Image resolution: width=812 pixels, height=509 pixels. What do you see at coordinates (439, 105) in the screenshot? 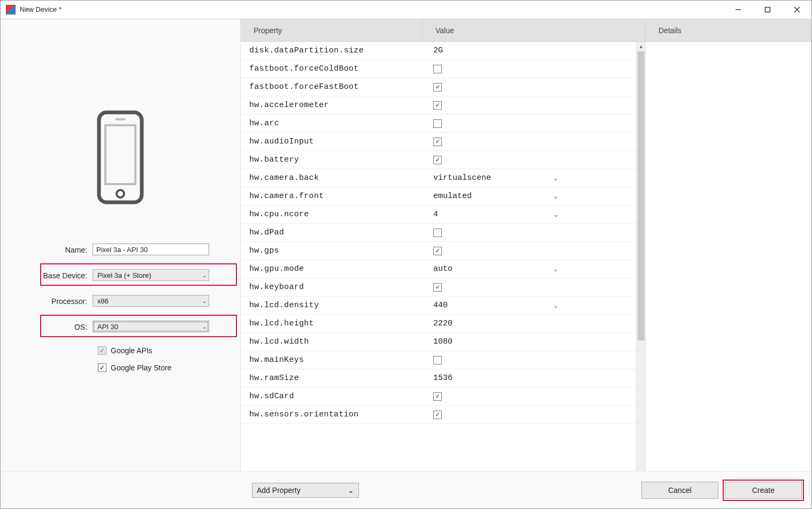
I see `table-row: hw.accelerometer` at bounding box center [439, 105].